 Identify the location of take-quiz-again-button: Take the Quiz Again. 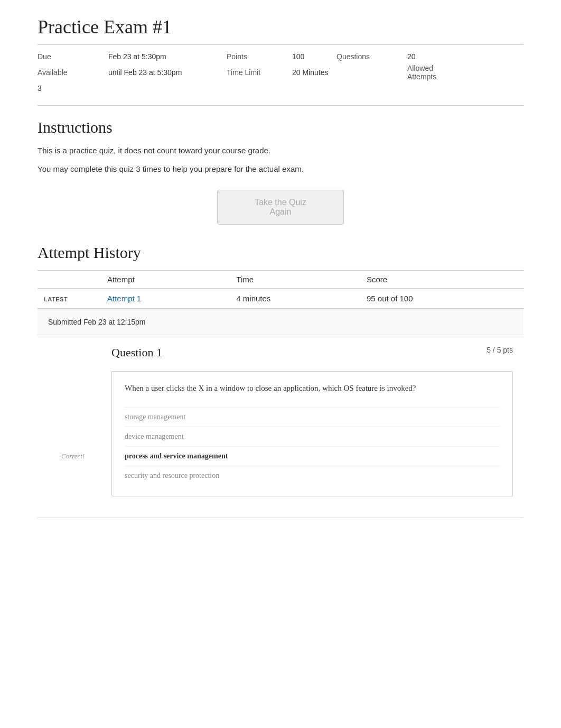
(280, 207).